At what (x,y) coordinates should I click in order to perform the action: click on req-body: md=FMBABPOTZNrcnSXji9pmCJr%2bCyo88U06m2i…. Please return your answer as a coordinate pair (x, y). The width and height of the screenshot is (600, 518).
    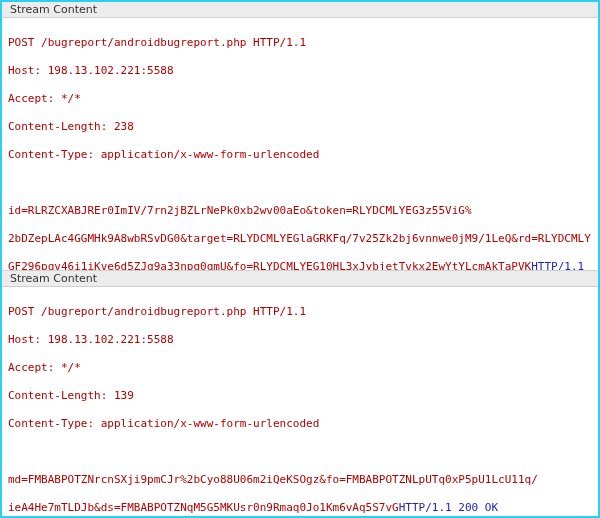
    Looking at the image, I should click on (300, 480).